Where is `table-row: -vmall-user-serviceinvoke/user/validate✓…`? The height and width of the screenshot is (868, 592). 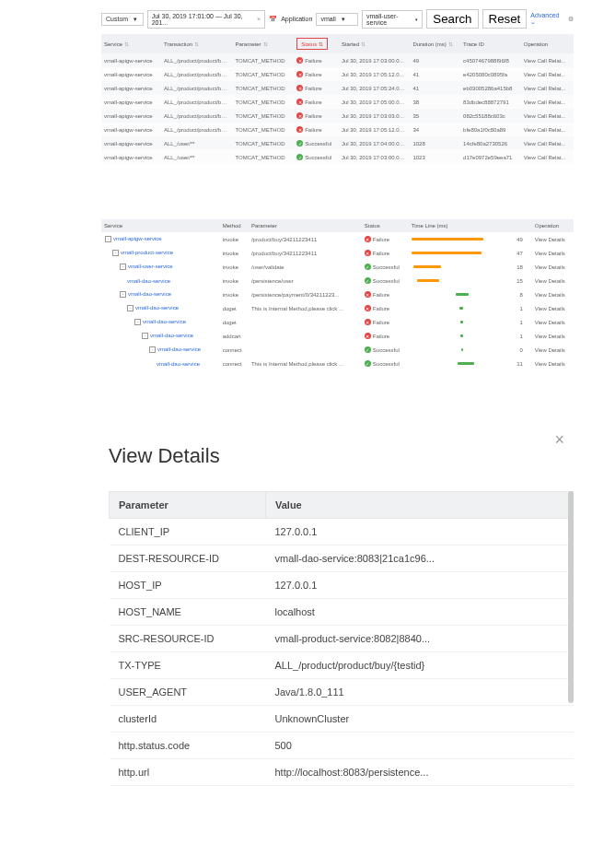
table-row: -vmall-user-serviceinvoke/user/validate✓… is located at coordinates (337, 267).